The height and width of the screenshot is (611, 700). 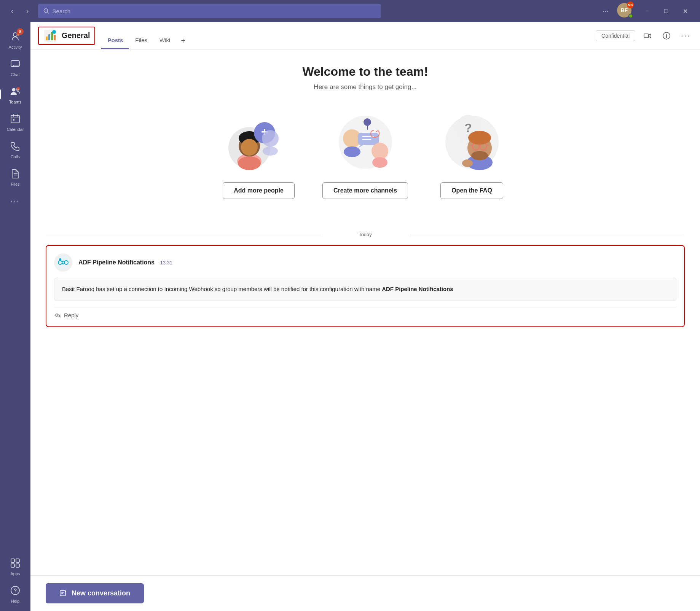 What do you see at coordinates (15, 590) in the screenshot?
I see `help-icon: ?` at bounding box center [15, 590].